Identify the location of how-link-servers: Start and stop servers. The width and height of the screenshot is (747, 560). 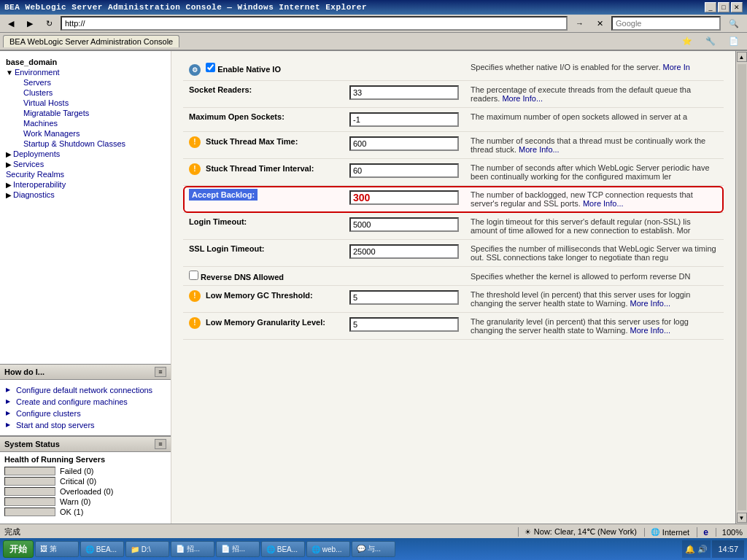
(85, 425).